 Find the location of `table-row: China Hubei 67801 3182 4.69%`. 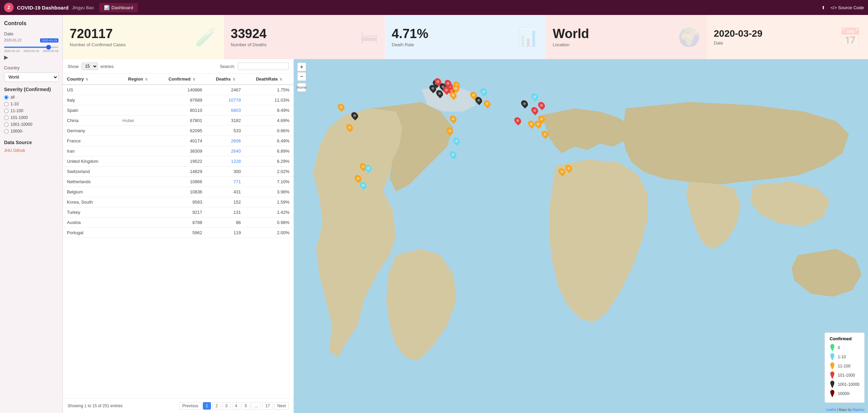

table-row: China Hubei 67801 3182 4.69% is located at coordinates (178, 121).